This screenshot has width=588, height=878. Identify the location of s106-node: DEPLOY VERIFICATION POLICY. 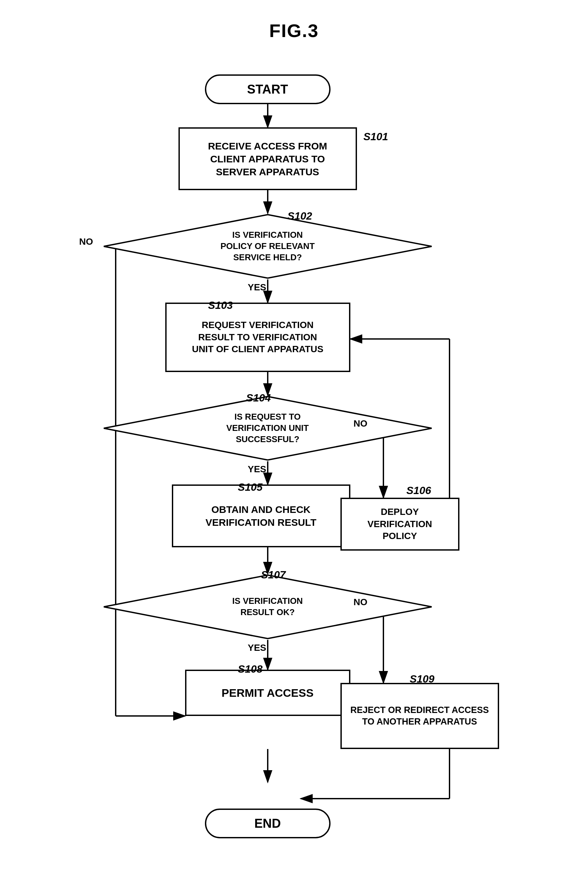
(400, 524).